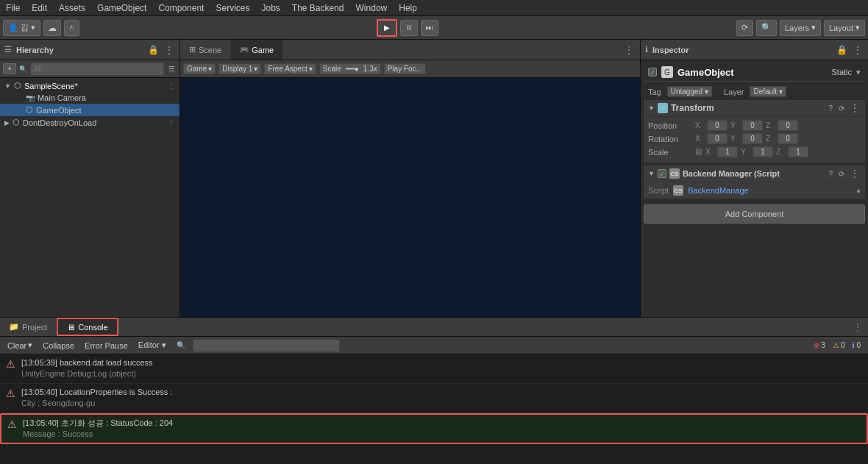 The height and width of the screenshot is (464, 868). Describe the element at coordinates (257, 50) in the screenshot. I see `tab-game: 🎮 Game` at that location.